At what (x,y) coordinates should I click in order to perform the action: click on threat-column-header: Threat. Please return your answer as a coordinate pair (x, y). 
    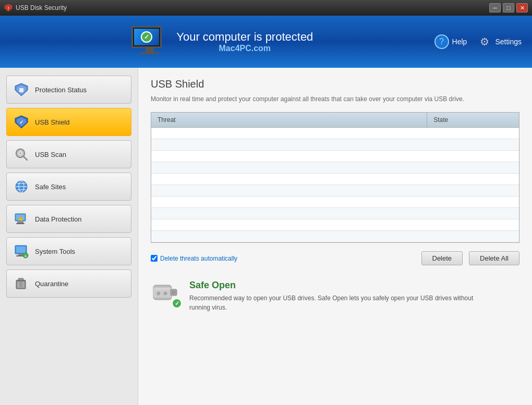
    Looking at the image, I should click on (289, 120).